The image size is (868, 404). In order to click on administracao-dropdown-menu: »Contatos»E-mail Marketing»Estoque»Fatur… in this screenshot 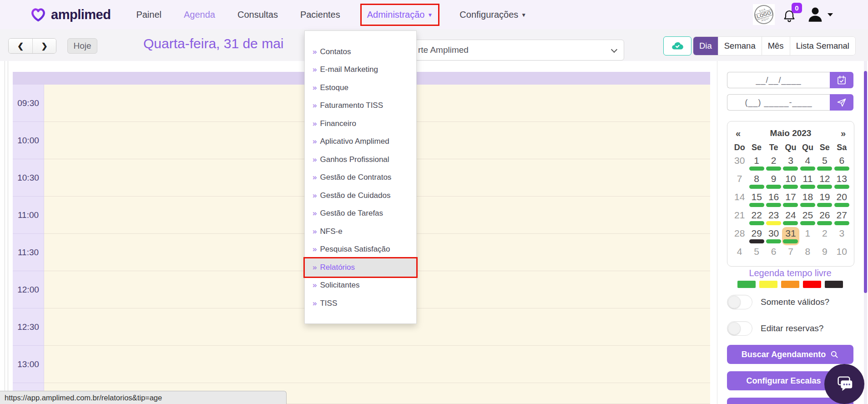, I will do `click(360, 177)`.